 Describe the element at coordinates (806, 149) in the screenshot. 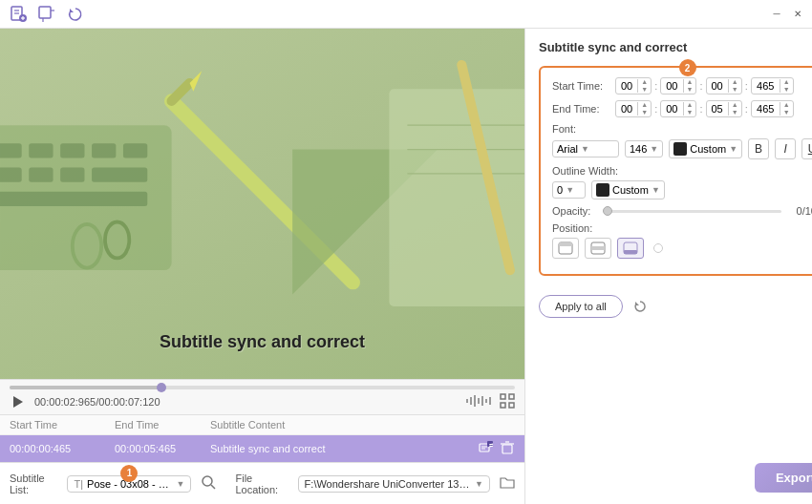

I see `underline-button: U` at that location.